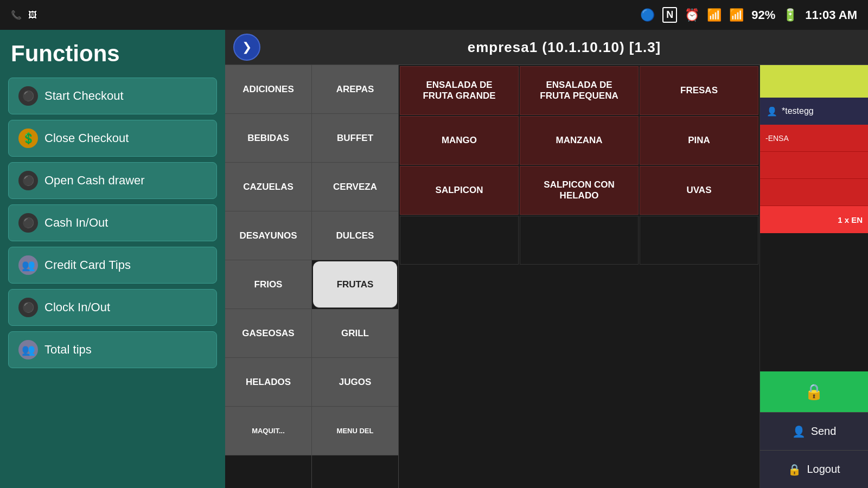  What do you see at coordinates (434, 15) in the screenshot?
I see `status-bar: 📞 🖼 🔵 N ⏰ 📶 📶 92% 🔋 11:03 AM` at bounding box center [434, 15].